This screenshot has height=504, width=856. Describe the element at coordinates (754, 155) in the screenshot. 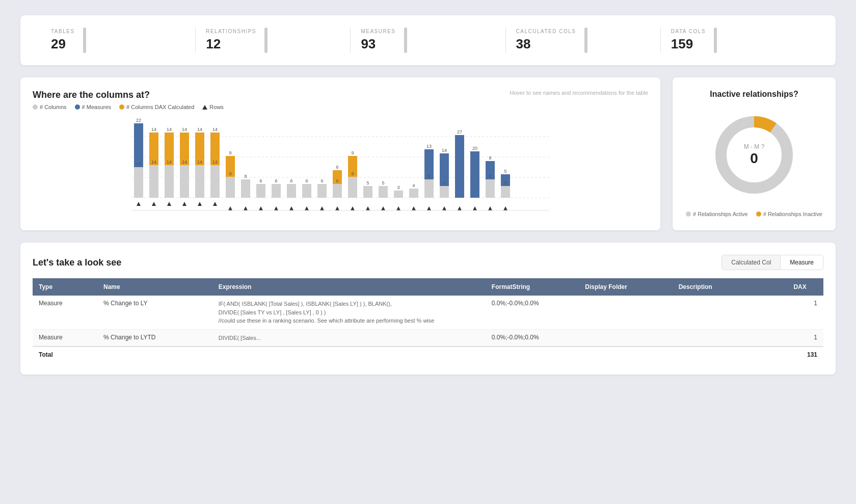

I see `donut-chart: M - M ? 0` at that location.